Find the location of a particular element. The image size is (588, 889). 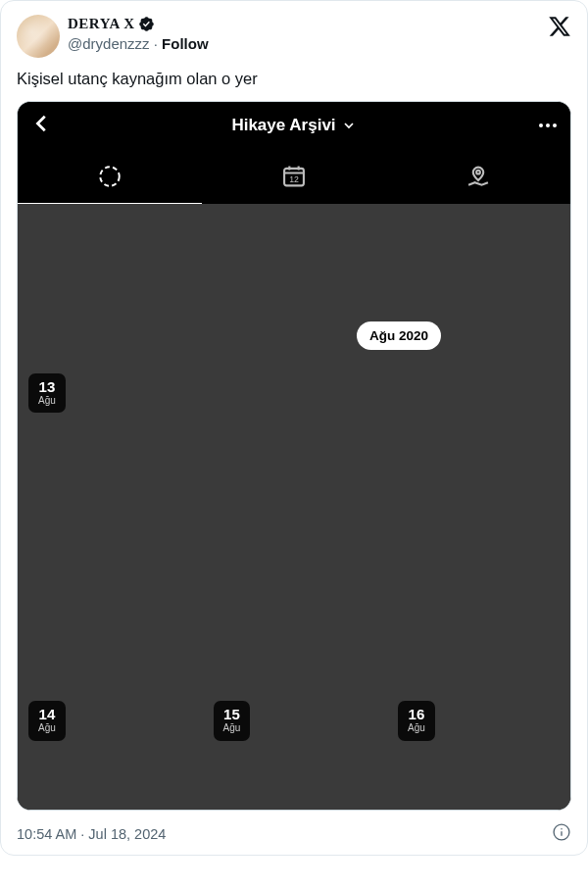

follow-link: Follow is located at coordinates (185, 43).